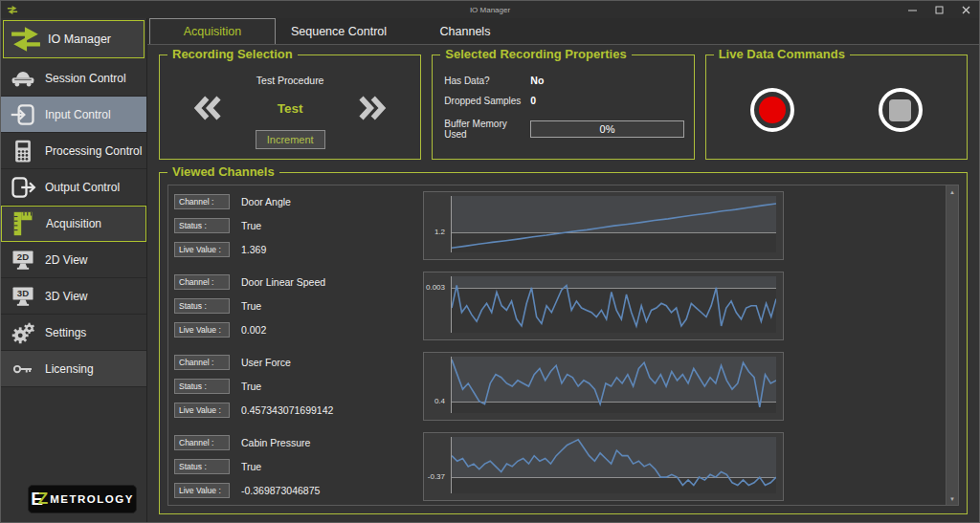 This screenshot has width=980, height=523. I want to click on io-arrows-icon, so click(26, 39).